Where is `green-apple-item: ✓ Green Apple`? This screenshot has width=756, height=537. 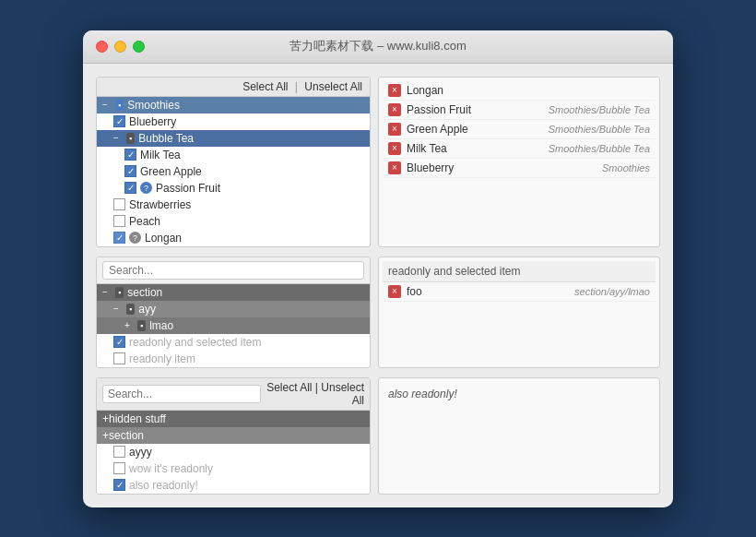
green-apple-item: ✓ Green Apple is located at coordinates (233, 172).